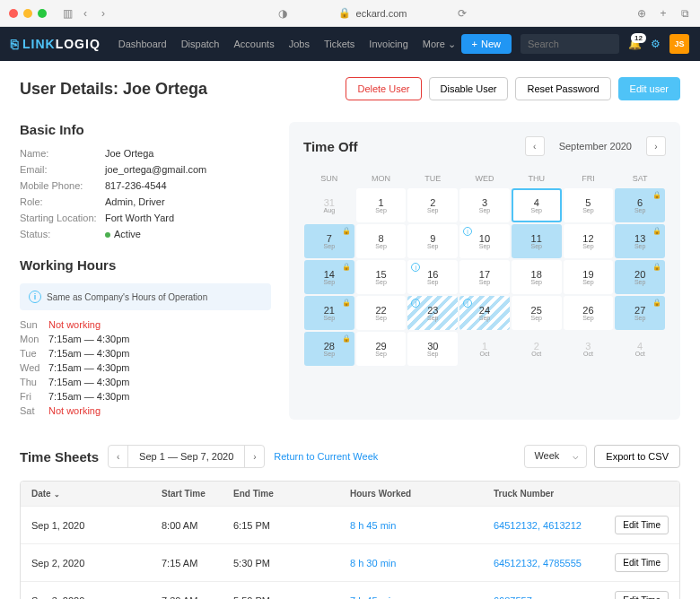  I want to click on calendar-month-label: Oct, so click(641, 353).